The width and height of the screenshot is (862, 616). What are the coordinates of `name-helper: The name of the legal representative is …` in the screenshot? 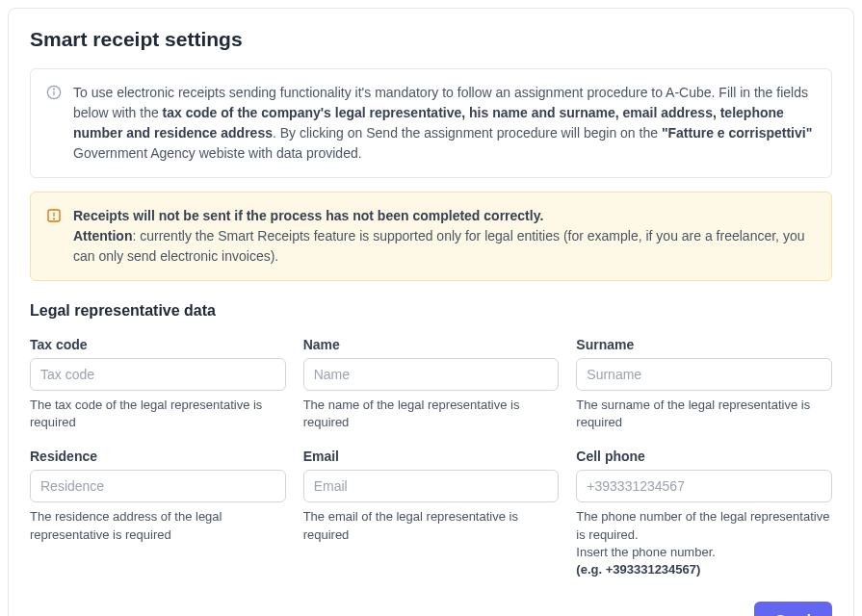 It's located at (431, 414).